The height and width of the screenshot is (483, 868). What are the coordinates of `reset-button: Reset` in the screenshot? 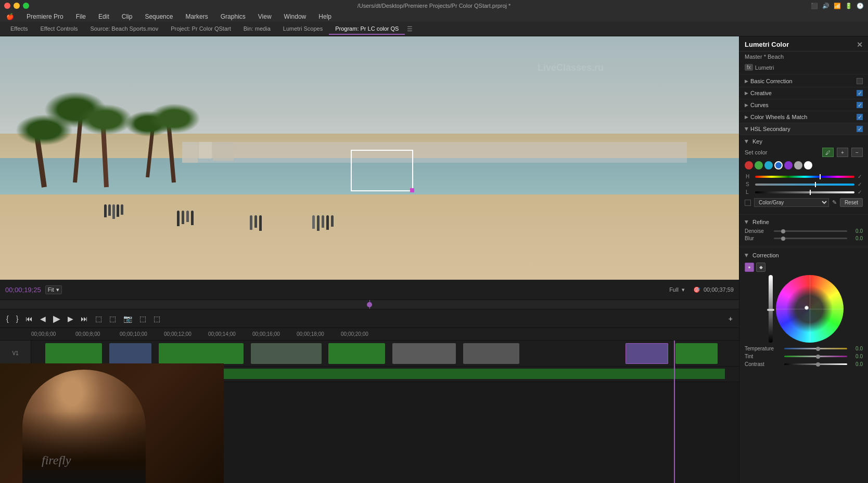 It's located at (851, 203).